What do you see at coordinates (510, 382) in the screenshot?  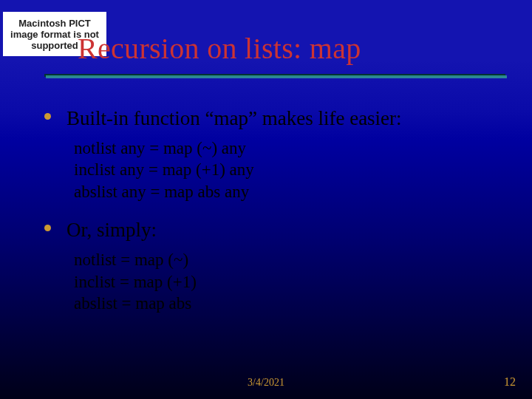 I see `page-number: 12` at bounding box center [510, 382].